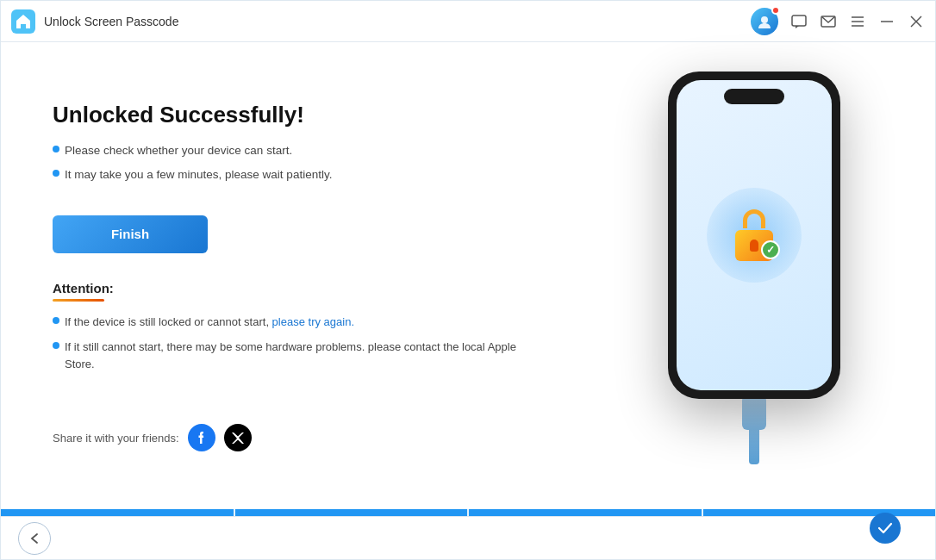  What do you see at coordinates (885, 528) in the screenshot?
I see `step-complete-indicator` at bounding box center [885, 528].